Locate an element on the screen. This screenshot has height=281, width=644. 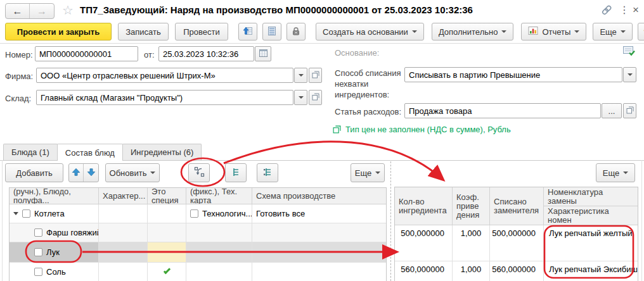
column-header-tech-card: (фикс.), Тех. карта is located at coordinates (219, 196).